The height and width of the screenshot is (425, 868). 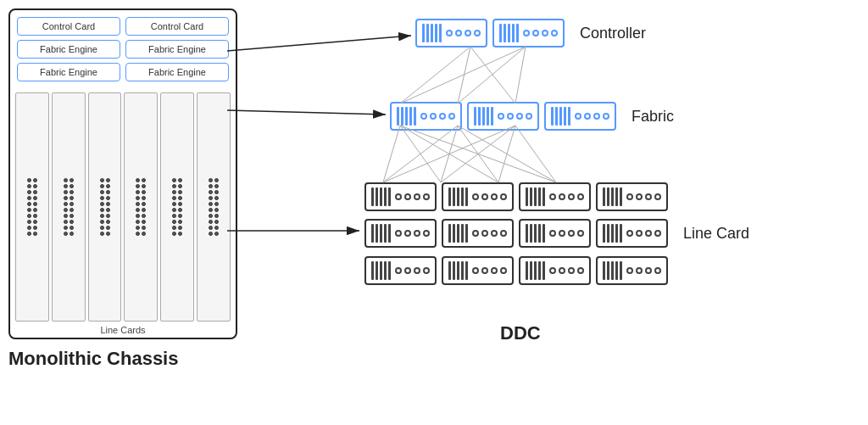 I want to click on fabric-engine-row-1: Fabric Engine Fabric Engine, so click(x=123, y=49).